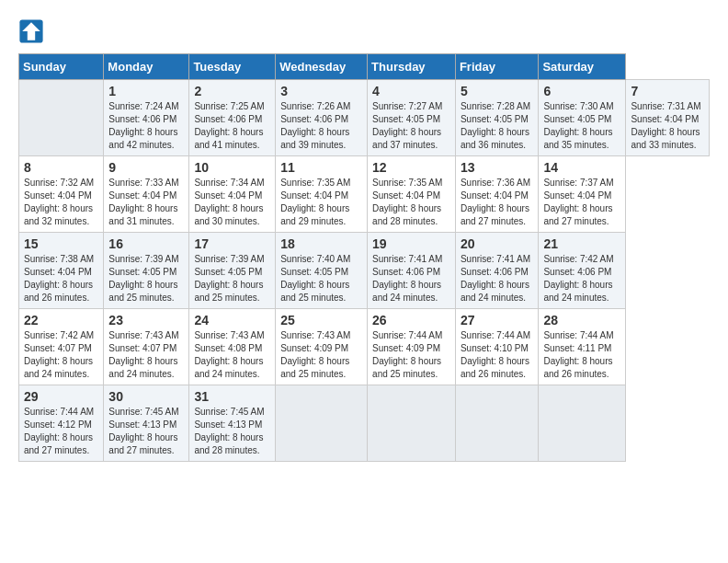 The image size is (728, 563). I want to click on calendar-cell: 9Sunrise: 7:33 AMSunset: 4:04 PMDaylight…, so click(147, 195).